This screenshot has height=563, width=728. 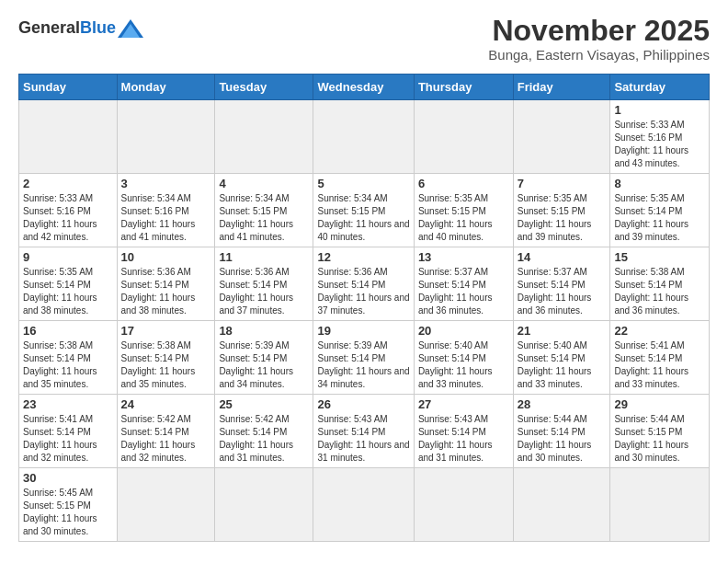 What do you see at coordinates (562, 87) in the screenshot?
I see `day-header-friday: Friday` at bounding box center [562, 87].